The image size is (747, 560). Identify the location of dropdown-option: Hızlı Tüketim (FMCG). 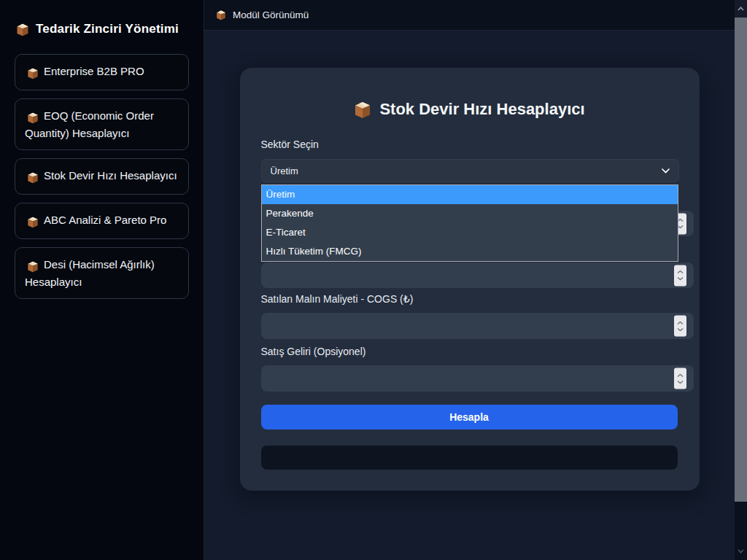
(470, 252).